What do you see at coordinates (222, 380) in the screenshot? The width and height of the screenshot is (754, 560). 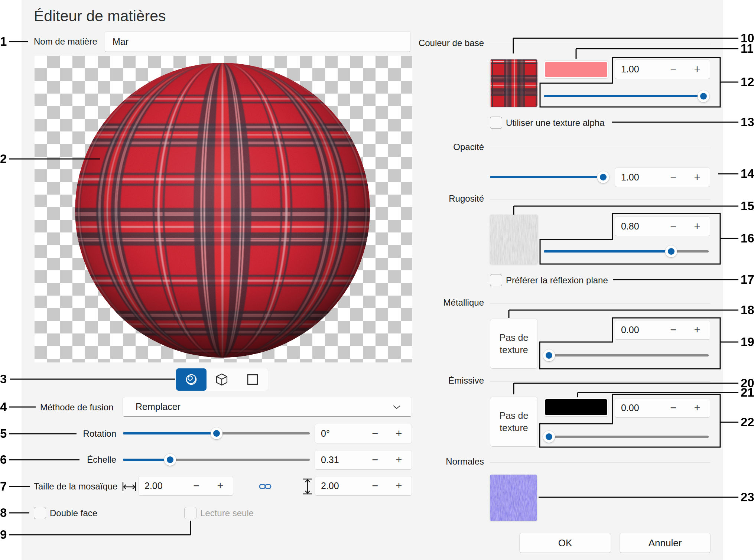 I see `preview-shape-toggle` at bounding box center [222, 380].